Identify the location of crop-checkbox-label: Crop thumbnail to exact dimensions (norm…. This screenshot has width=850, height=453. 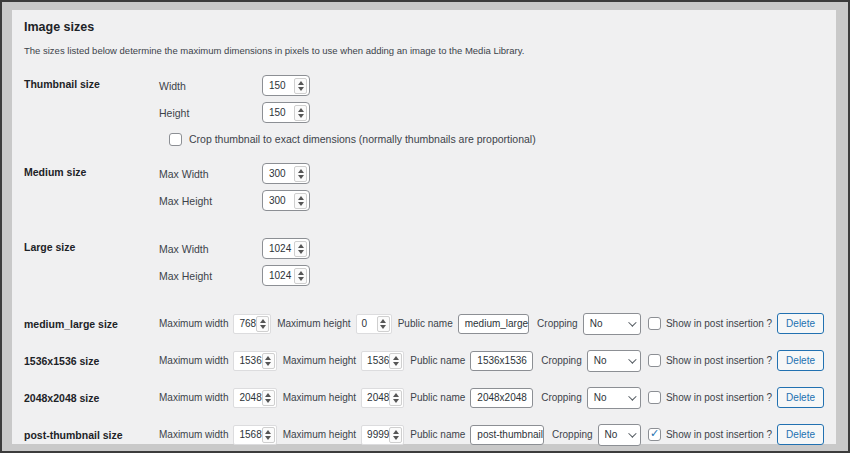
(362, 139).